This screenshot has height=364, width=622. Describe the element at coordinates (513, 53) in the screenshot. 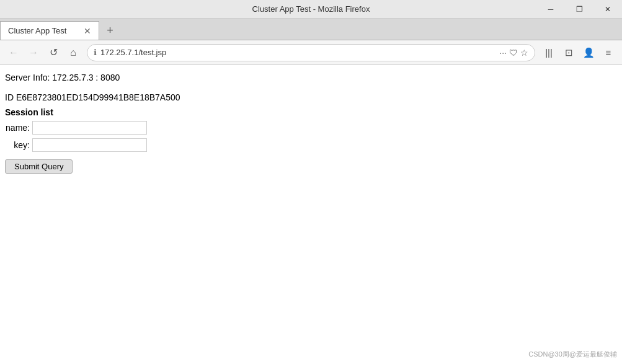

I see `shield-icon: 🛡` at that location.